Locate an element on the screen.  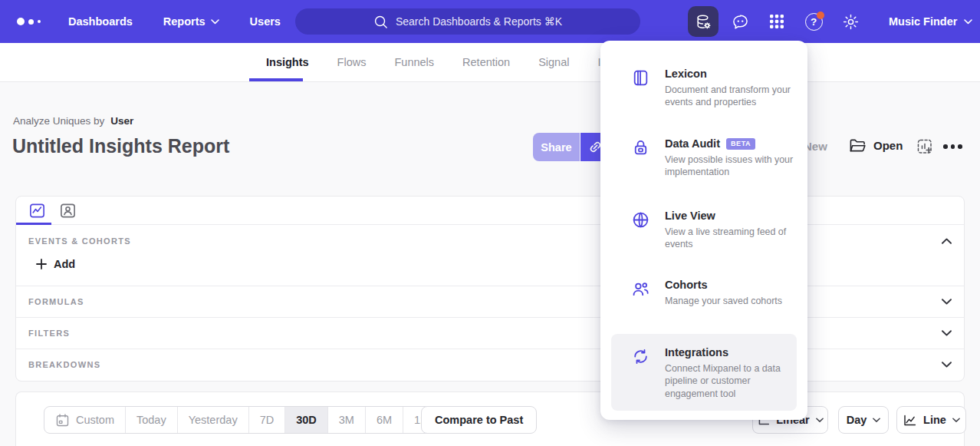
range-3m: 3M is located at coordinates (347, 420).